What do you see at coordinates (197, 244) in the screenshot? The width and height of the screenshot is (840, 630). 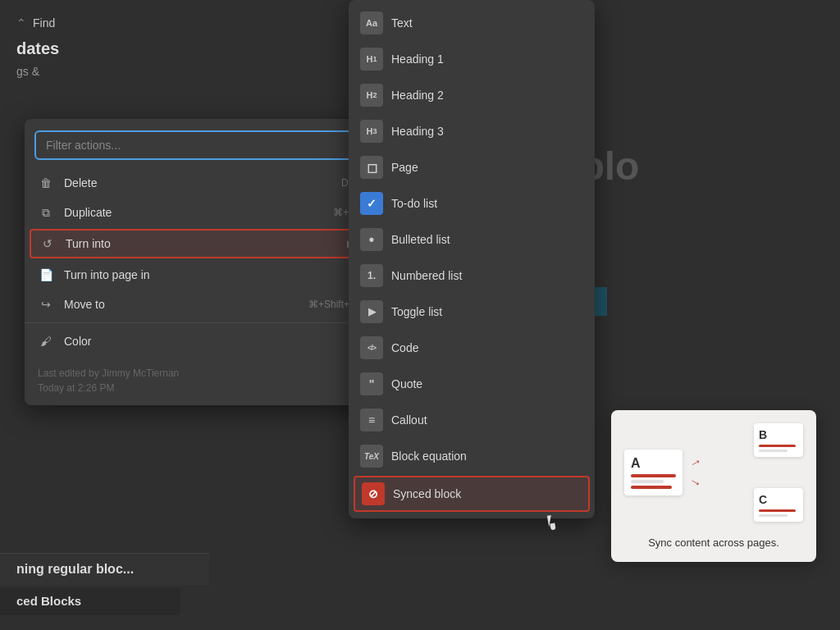 I see `menu-item-turn-into: ↺ Turn into ▶` at bounding box center [197, 244].